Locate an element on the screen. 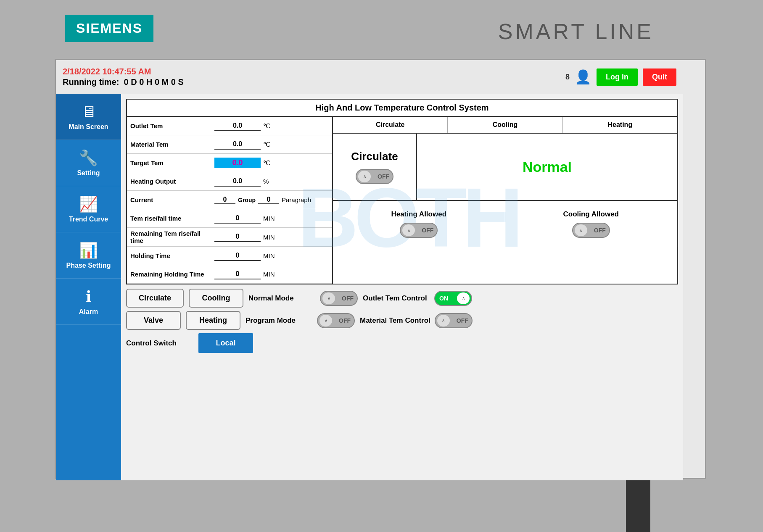 This screenshot has height=532, width=763. sidebar: 🖥 Main Screen 🔧 Setting 📈 Trend Curve 📊 … is located at coordinates (88, 287).